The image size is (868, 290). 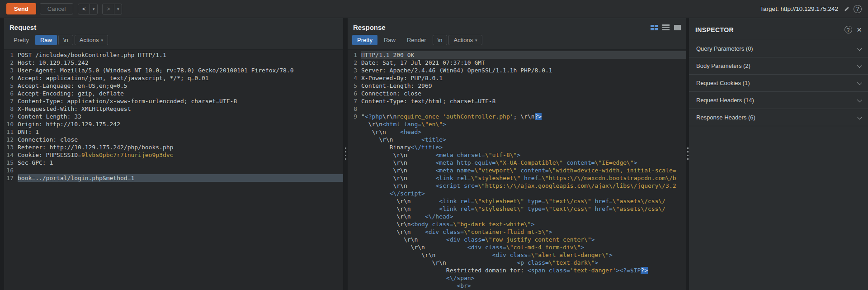 What do you see at coordinates (21, 9) in the screenshot?
I see `send-button: Send` at bounding box center [21, 9].